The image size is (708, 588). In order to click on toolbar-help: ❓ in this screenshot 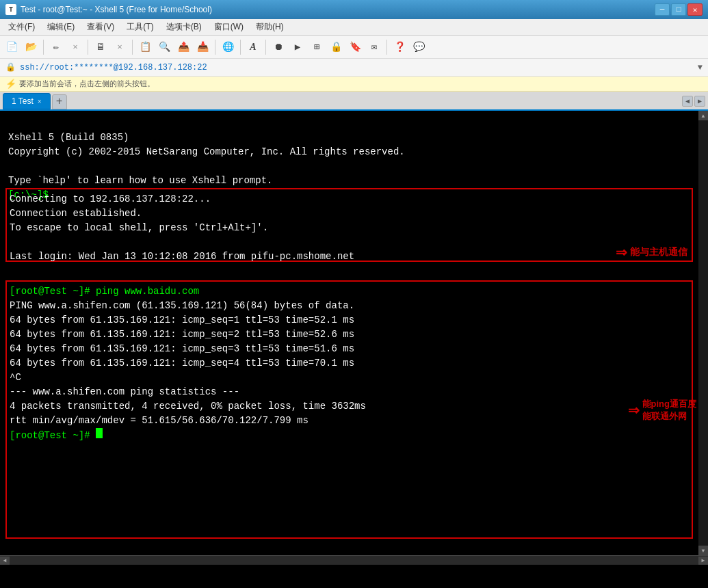, I will do `click(399, 47)`.